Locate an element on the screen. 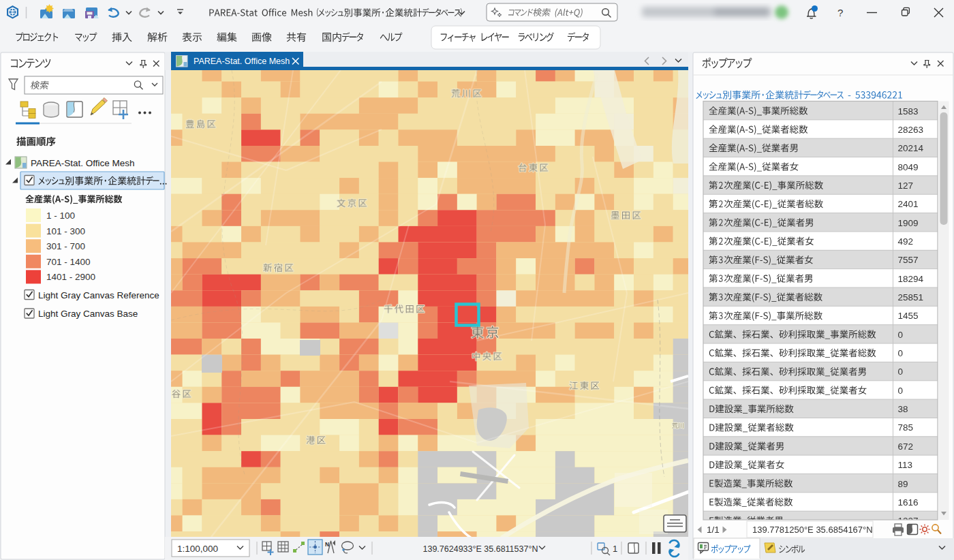 The image size is (954, 560). svg-text: 672 is located at coordinates (906, 447).